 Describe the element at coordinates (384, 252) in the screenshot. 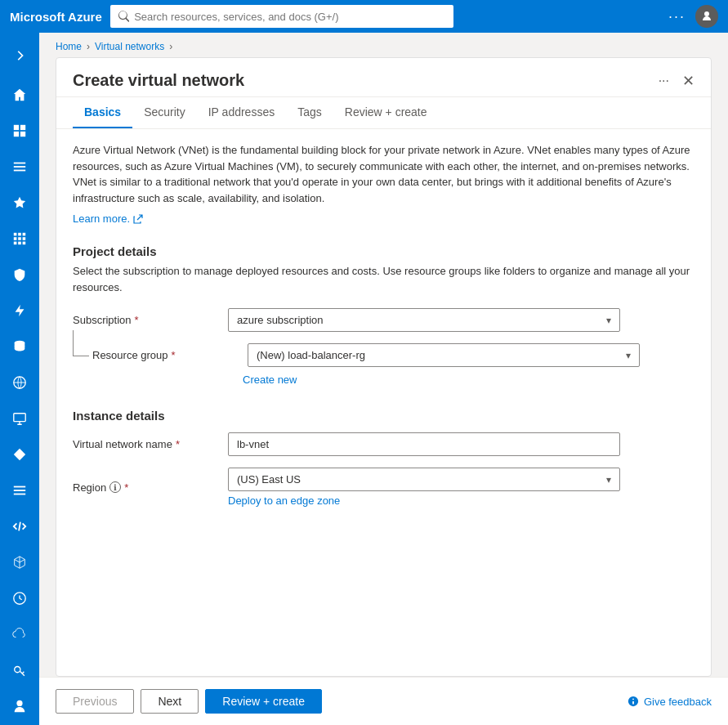

I see `project-details-title: Project details` at that location.